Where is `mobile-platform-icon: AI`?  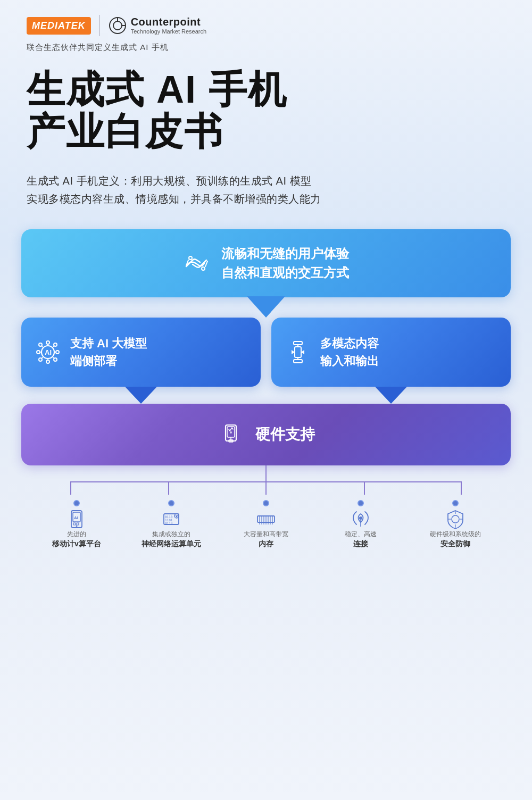 mobile-platform-icon: AI is located at coordinates (77, 519).